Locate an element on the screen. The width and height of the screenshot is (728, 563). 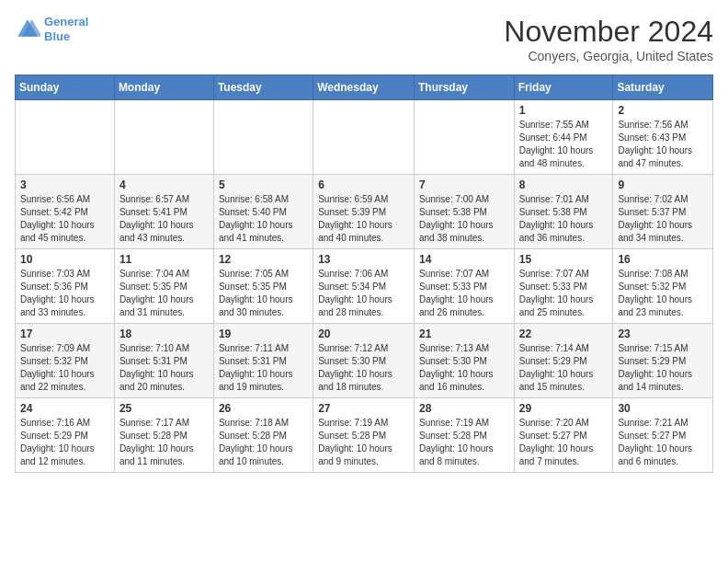
weekday-sunday: Sunday is located at coordinates (65, 88).